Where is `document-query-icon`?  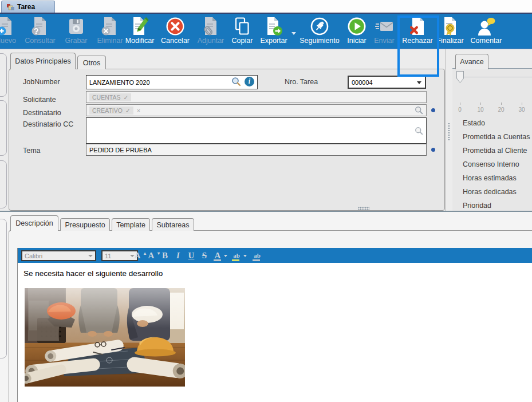 document-query-icon is located at coordinates (40, 26).